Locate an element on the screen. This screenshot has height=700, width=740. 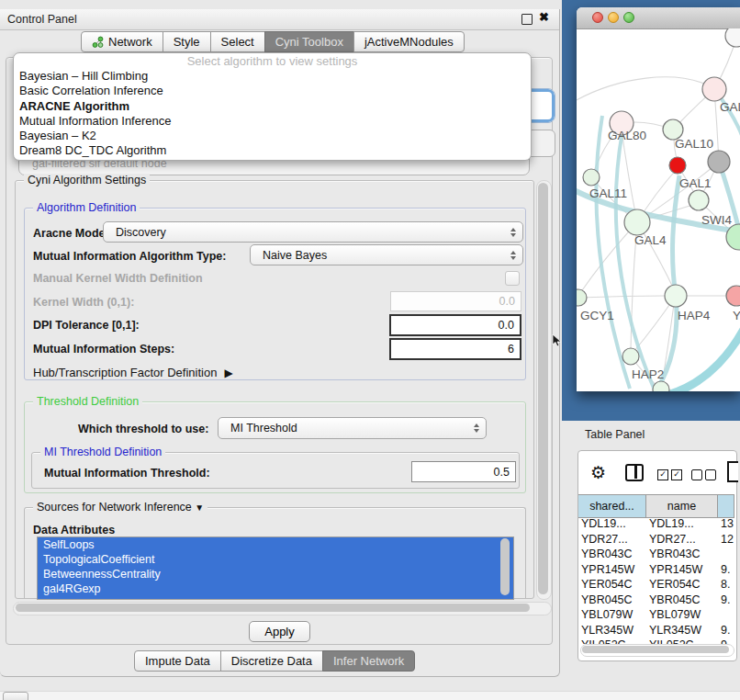
table-row: YBR043CYBR043C is located at coordinates (656, 555).